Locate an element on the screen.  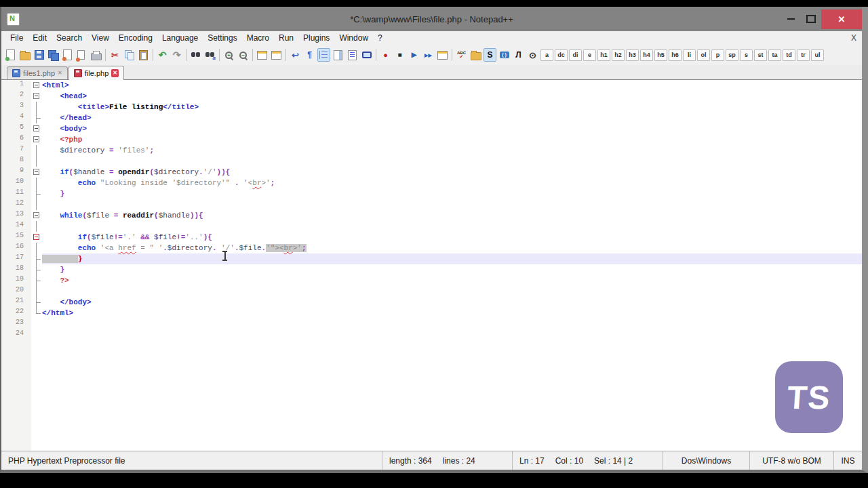
menu-item-run: Run is located at coordinates (286, 38).